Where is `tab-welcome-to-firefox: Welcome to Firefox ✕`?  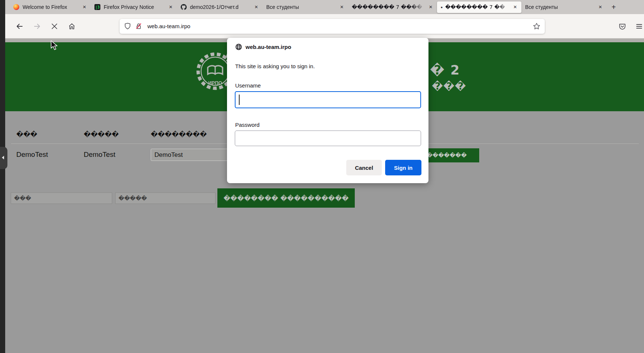
tab-welcome-to-firefox: Welcome to Firefox ✕ is located at coordinates (50, 7).